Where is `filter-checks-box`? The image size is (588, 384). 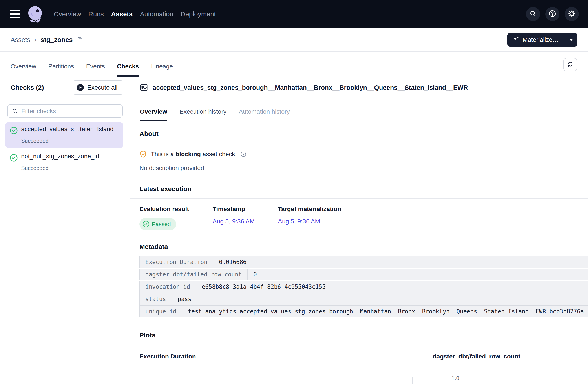
filter-checks-box is located at coordinates (65, 111).